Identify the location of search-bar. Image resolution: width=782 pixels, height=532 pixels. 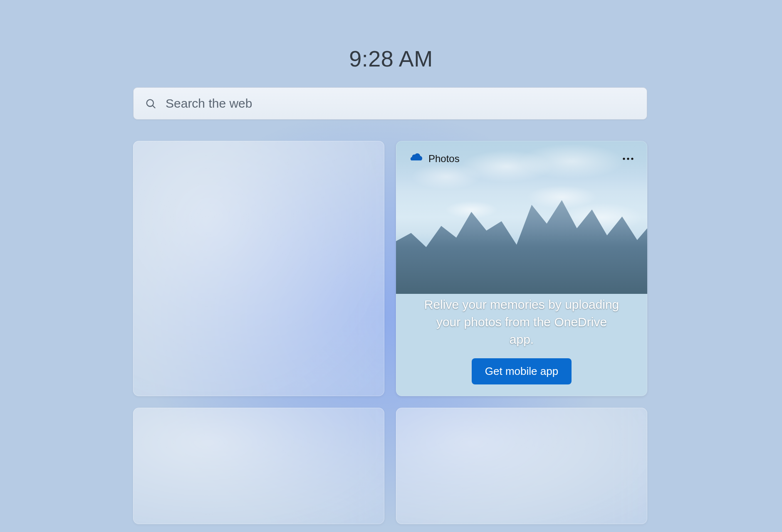
(390, 103).